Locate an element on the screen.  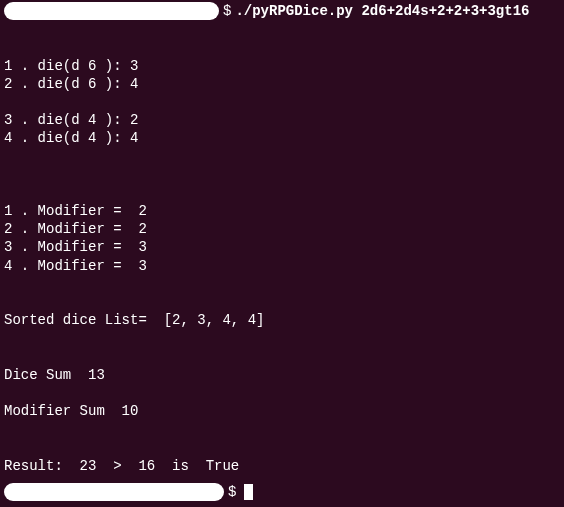
cursor-icon is located at coordinates (248, 492).